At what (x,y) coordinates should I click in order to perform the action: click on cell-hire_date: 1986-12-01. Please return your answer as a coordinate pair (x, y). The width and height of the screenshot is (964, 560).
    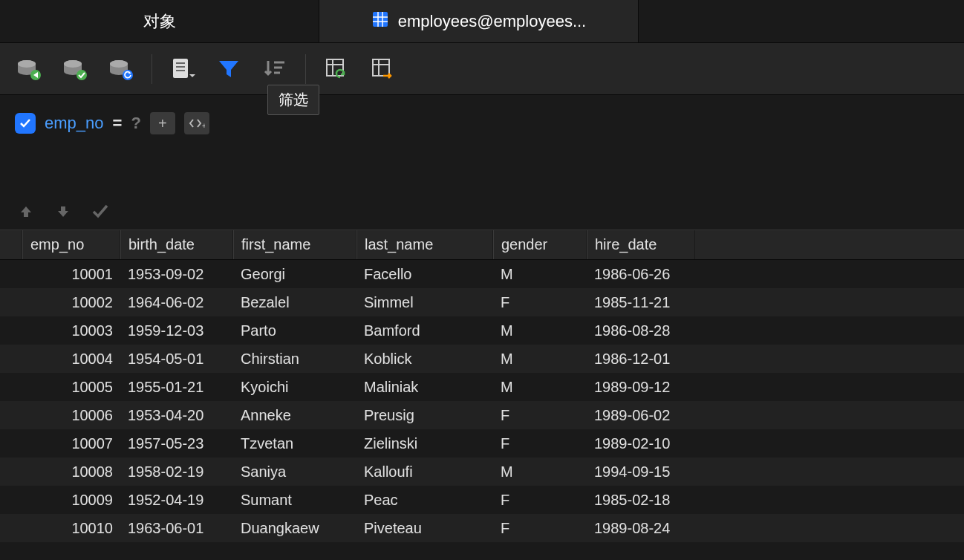
    Looking at the image, I should click on (641, 359).